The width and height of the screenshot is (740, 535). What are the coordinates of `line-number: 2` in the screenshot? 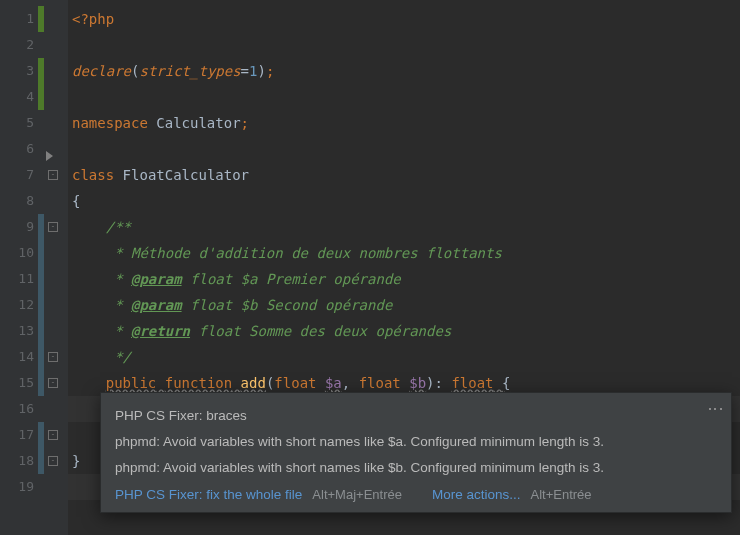 It's located at (23, 45).